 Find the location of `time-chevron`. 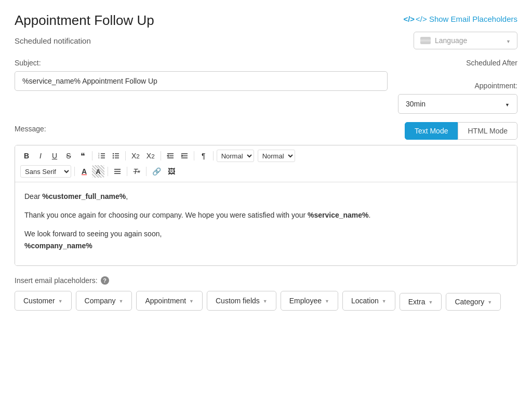

time-chevron is located at coordinates (507, 104).